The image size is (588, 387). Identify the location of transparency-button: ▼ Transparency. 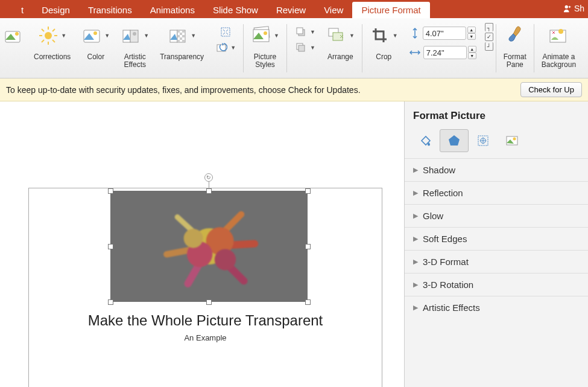
(182, 50).